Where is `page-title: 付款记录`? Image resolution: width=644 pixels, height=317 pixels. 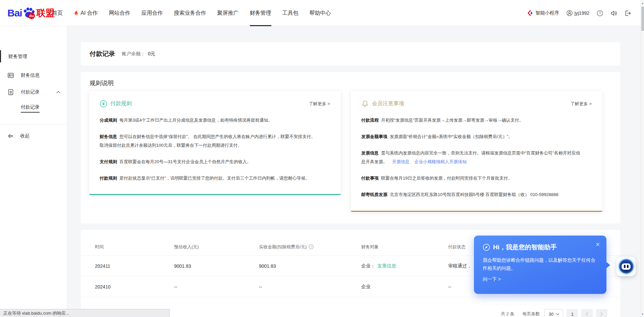
page-title: 付款记录 is located at coordinates (102, 54).